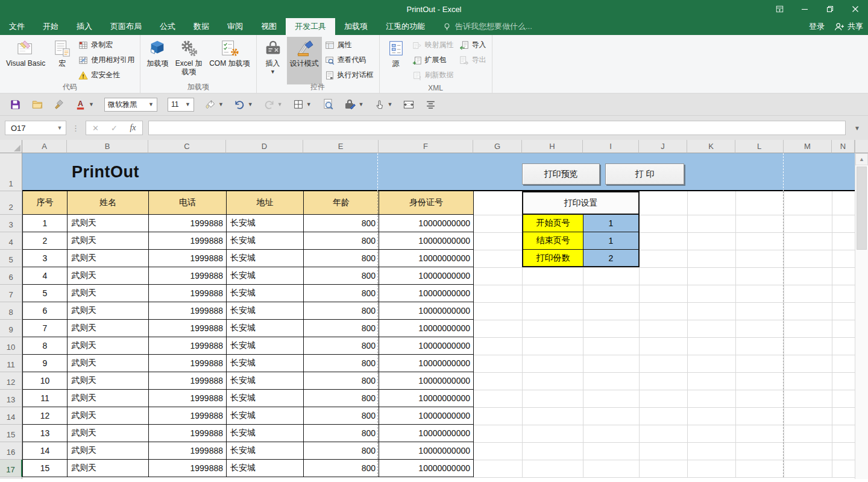  I want to click on row-header-14: 14, so click(11, 416).